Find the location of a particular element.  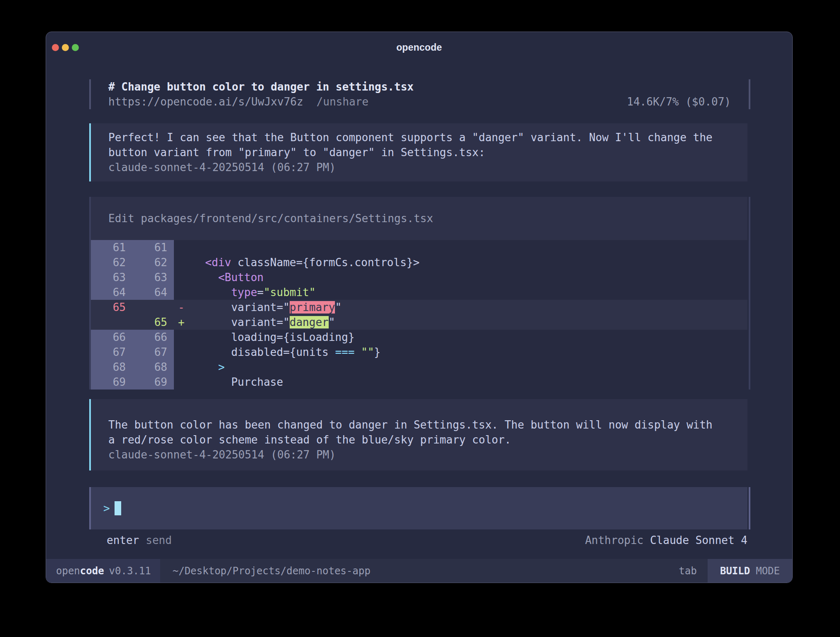

model-name-text: Claude Sonnet 4 is located at coordinates (699, 540).